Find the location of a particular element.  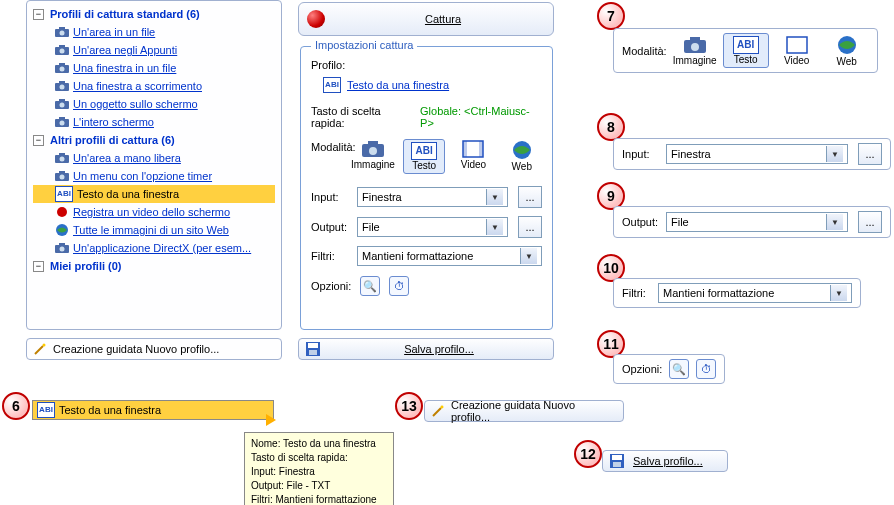

mode-selector: Immagine ABITesto Video Web is located at coordinates (446, 156).